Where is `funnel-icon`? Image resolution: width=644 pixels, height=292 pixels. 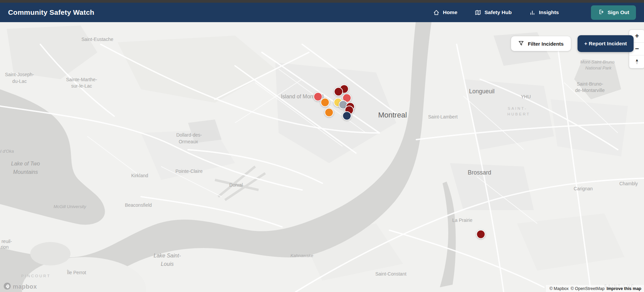 funnel-icon is located at coordinates (521, 44).